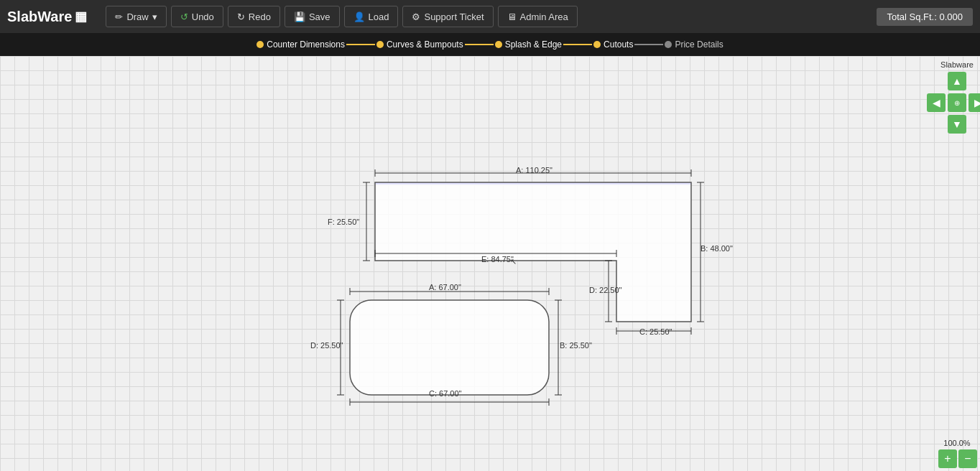 The width and height of the screenshot is (980, 471). I want to click on save-icon: 💾, so click(300, 17).